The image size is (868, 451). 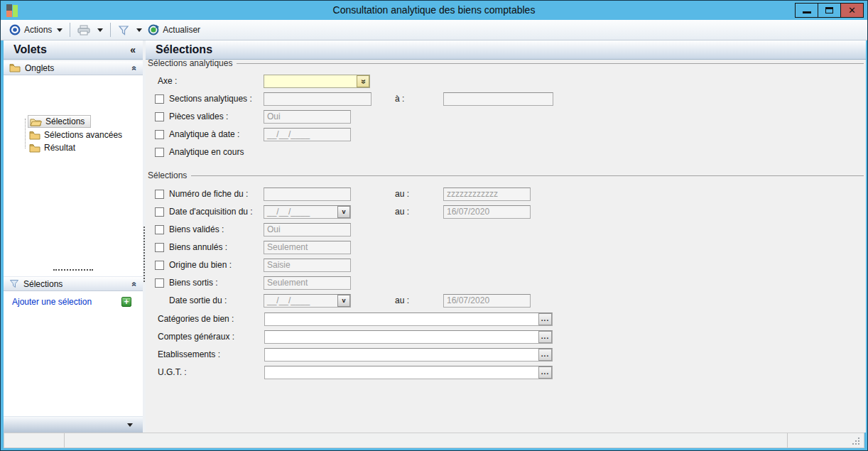 I want to click on sidebar-item-label: Résultat, so click(x=60, y=148).